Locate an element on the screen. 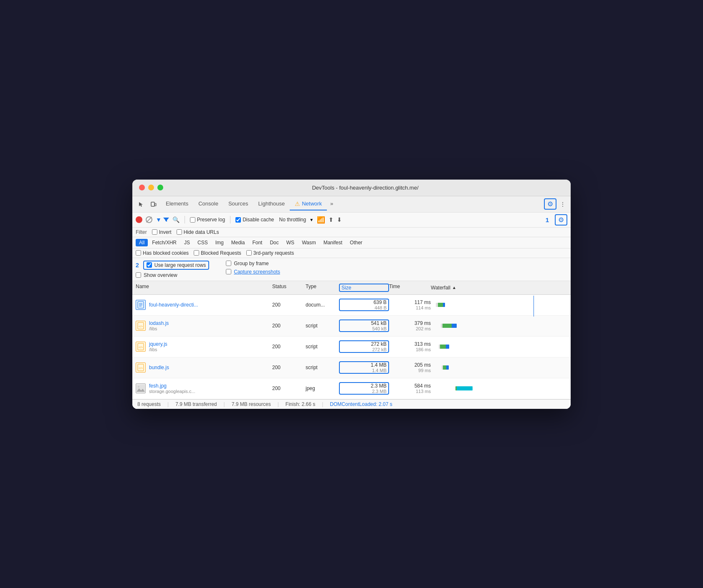 This screenshot has width=703, height=588. header-status: Status is located at coordinates (289, 288).